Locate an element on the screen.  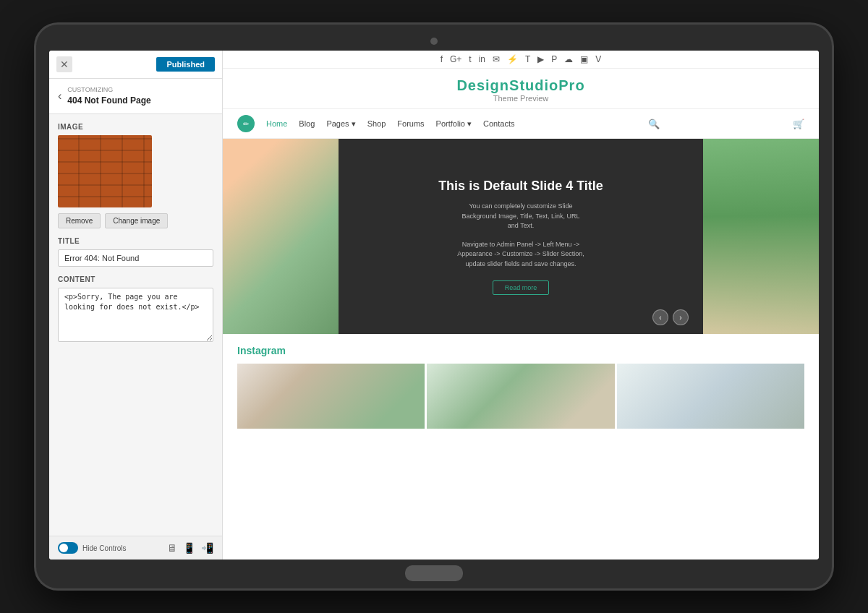
site-subtitle: Theme Preview is located at coordinates (521, 98).